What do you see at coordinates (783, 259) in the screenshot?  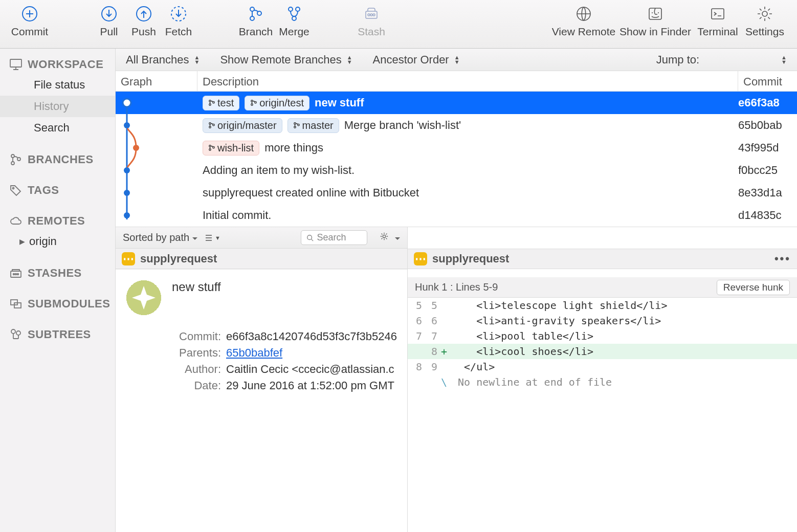 I see `more-actions-icon: •••` at bounding box center [783, 259].